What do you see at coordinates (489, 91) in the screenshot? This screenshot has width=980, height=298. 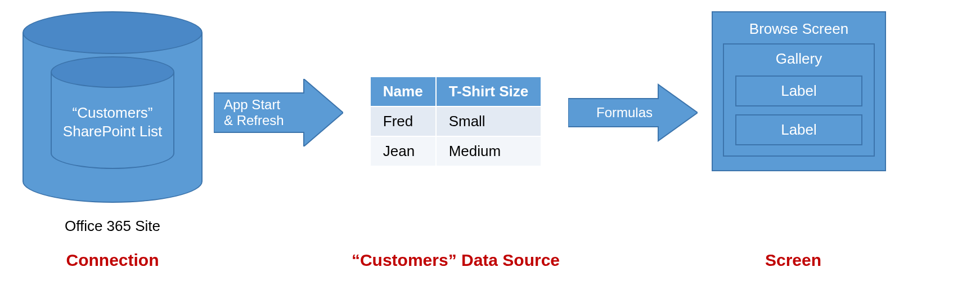 I see `col-header-size: T-Shirt Size` at bounding box center [489, 91].